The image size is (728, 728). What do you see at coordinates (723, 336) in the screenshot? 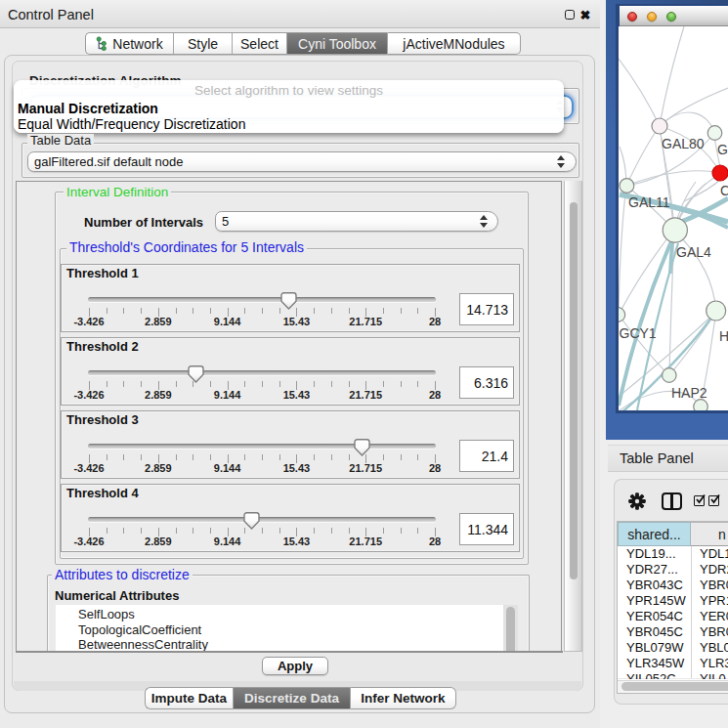
I see `svg-text: H` at bounding box center [723, 336].